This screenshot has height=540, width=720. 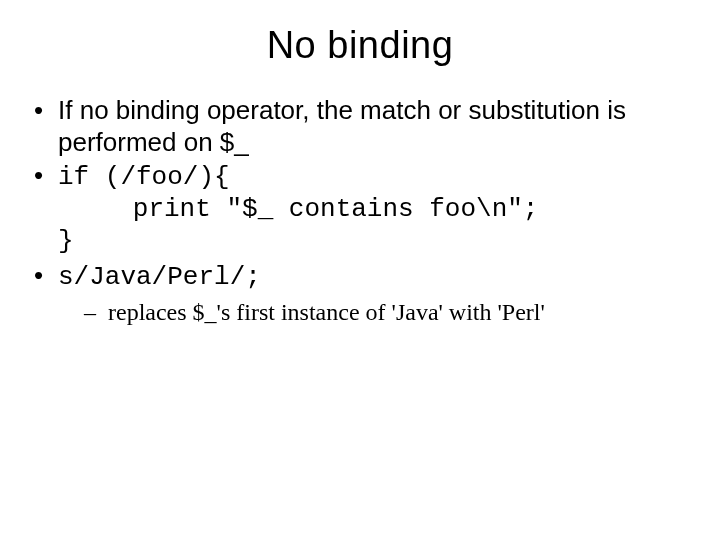 What do you see at coordinates (360, 46) in the screenshot?
I see `slide-title: No binding` at bounding box center [360, 46].